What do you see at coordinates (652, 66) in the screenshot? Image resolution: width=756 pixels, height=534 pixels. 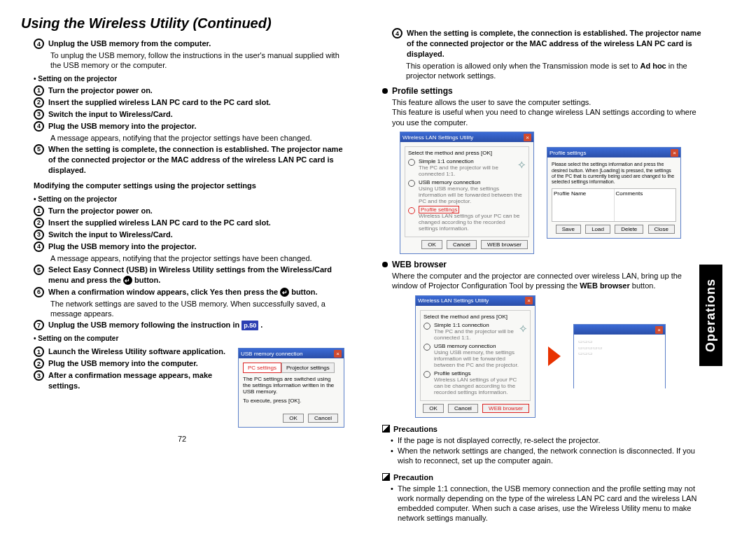 I see `r4-adhoc: Ad hoc` at bounding box center [652, 66].